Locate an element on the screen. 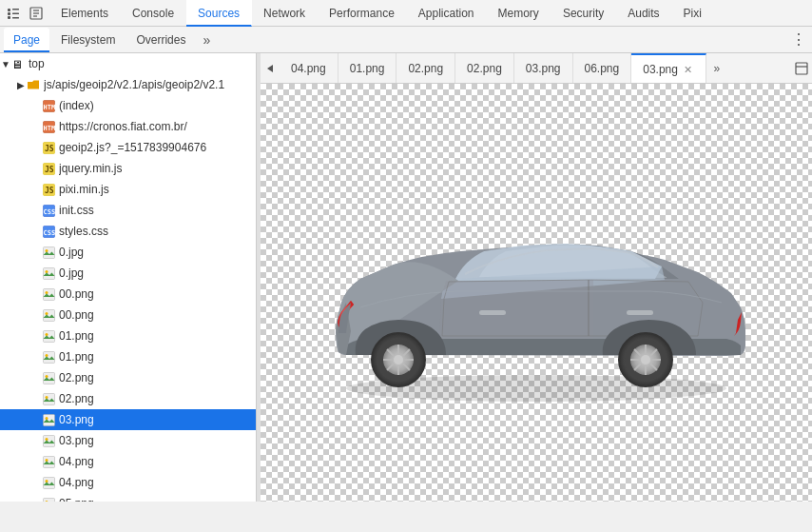 The width and height of the screenshot is (812, 532). image-tab-label: 01.png is located at coordinates (367, 69).